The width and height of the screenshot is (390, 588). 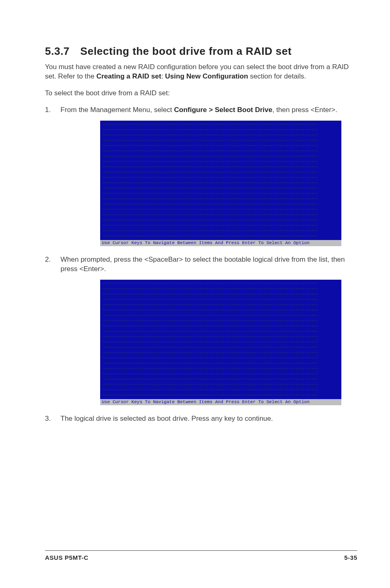 What do you see at coordinates (53, 419) in the screenshot?
I see `step-number: 3.` at bounding box center [53, 419].